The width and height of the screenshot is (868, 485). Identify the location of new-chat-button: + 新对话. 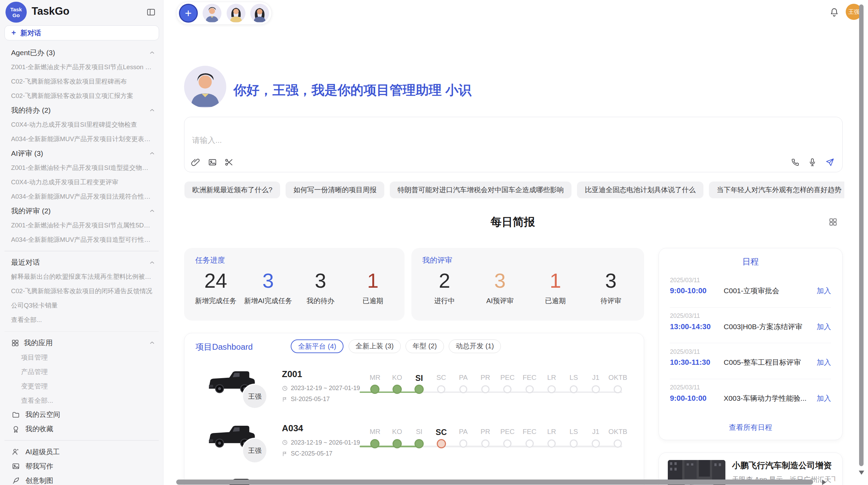
(82, 33).